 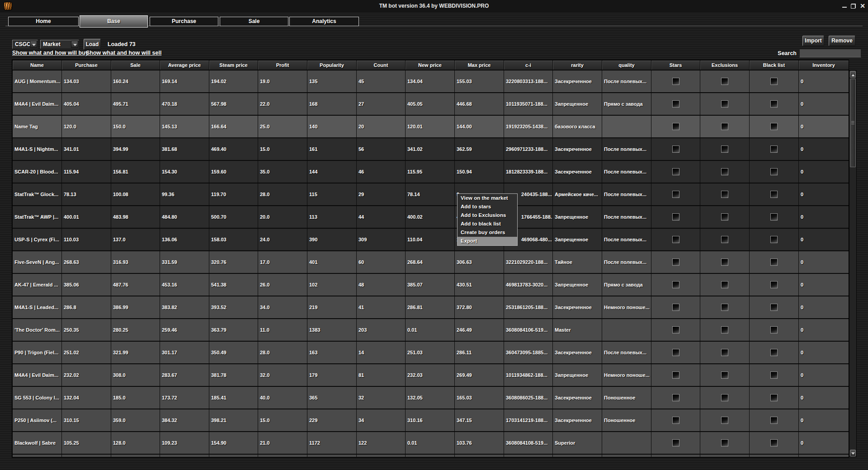 What do you see at coordinates (60, 44) in the screenshot?
I see `market-select: Market` at bounding box center [60, 44].